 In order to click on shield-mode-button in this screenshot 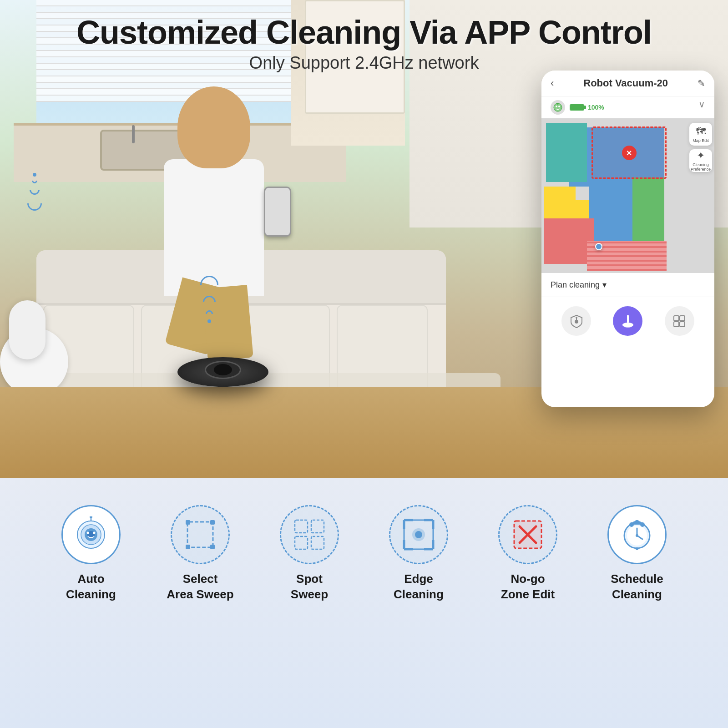, I will do `click(576, 321)`.